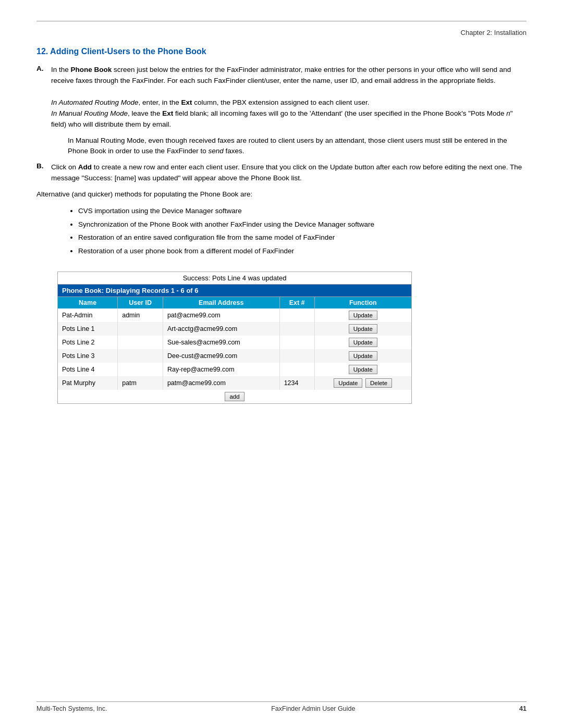 Image resolution: width=563 pixels, height=728 pixels. Describe the element at coordinates (141, 315) in the screenshot. I see `cell-userid: admin` at that location.